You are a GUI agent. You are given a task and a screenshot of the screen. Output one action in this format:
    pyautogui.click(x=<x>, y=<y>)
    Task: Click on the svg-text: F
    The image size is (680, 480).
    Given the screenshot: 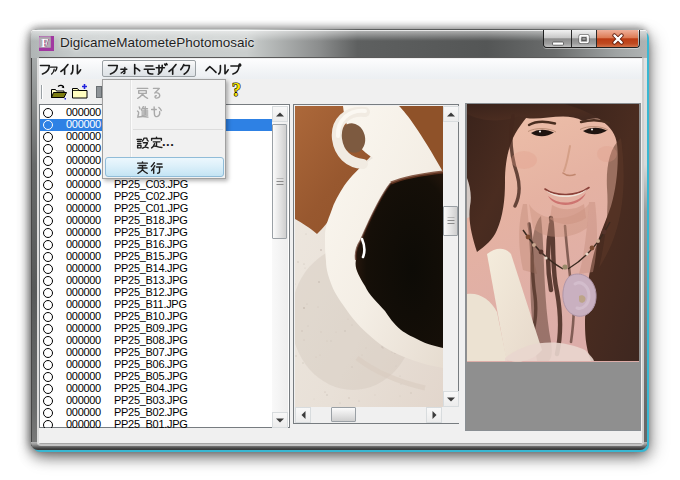 What is the action you would take?
    pyautogui.click(x=44, y=43)
    